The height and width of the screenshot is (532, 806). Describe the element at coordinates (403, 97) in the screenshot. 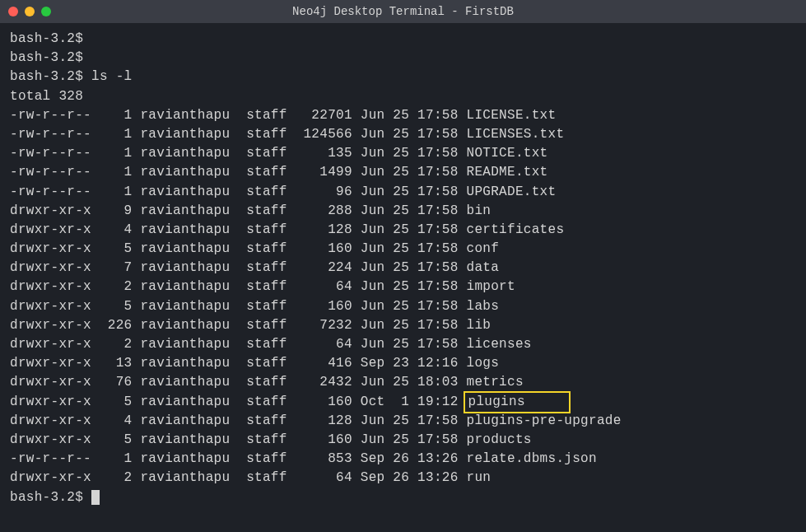

I see `total-line: total 328` at that location.